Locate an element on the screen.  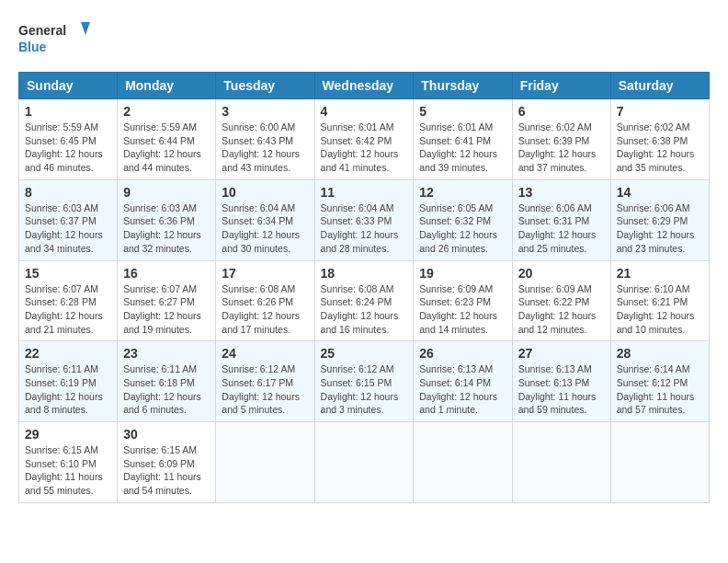
column-header-friday: Friday is located at coordinates (561, 86).